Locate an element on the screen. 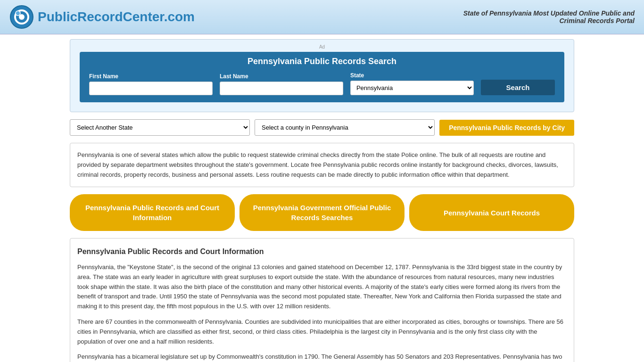  description-box: Pennsylvania is one of several states wh… is located at coordinates (322, 165).